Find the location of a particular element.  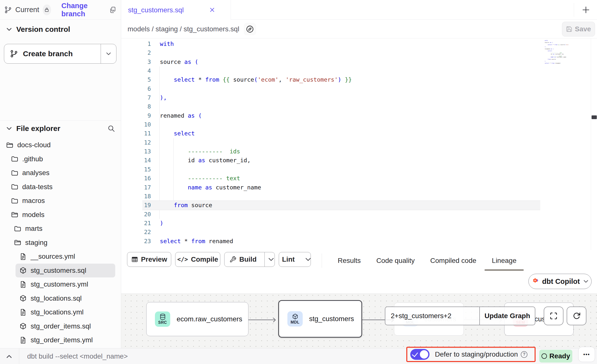

status-badge: Ready is located at coordinates (556, 356).